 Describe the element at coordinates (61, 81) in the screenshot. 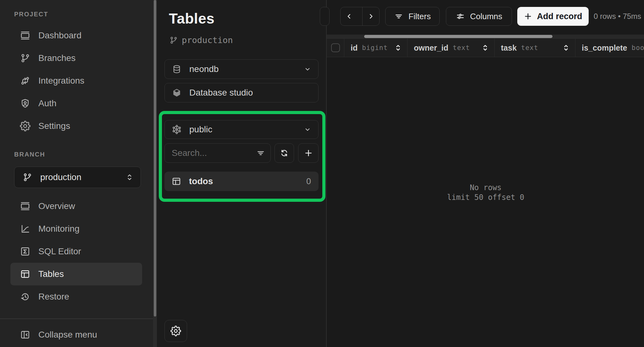

I see `sidebar-item-label: Integrations` at that location.